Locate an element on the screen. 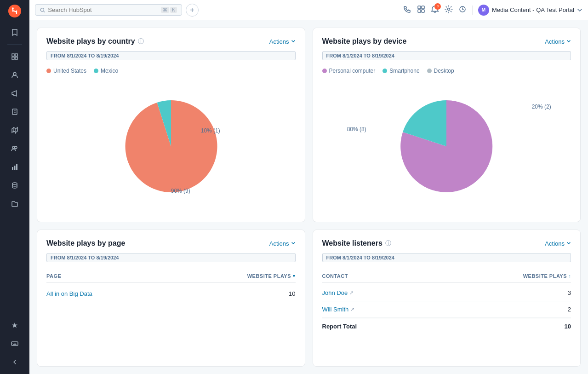 Image resolution: width=588 pixels, height=374 pixels. page-table-header: PAGE WEBSITE PLAYS ▾ is located at coordinates (171, 276).